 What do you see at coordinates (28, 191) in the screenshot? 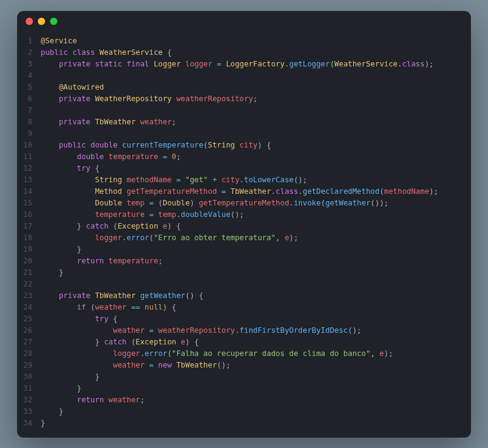
I see `line-number: 14` at bounding box center [28, 191].